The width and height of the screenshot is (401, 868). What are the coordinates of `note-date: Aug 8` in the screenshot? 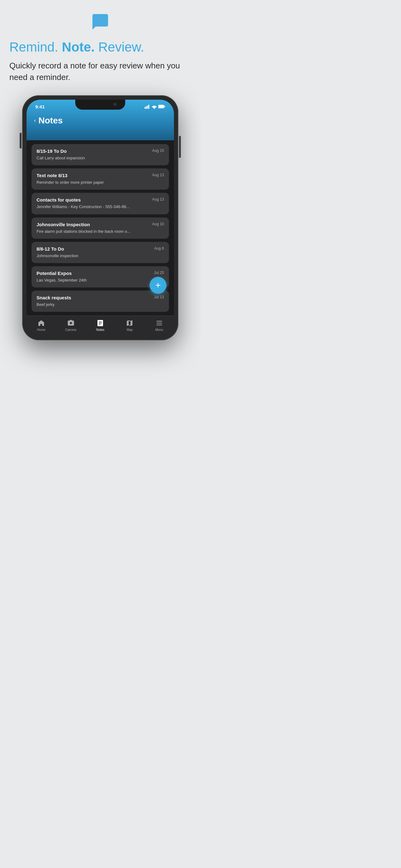 It's located at (159, 249).